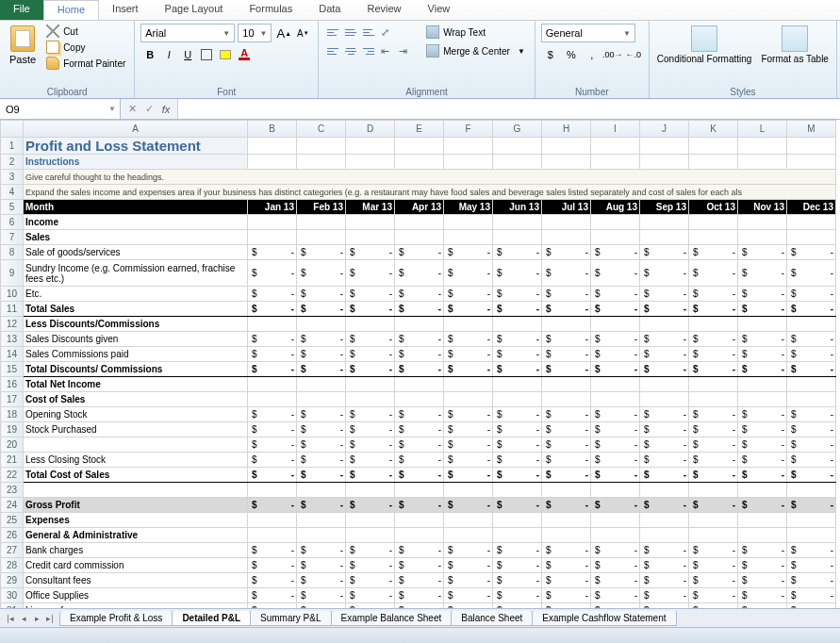  What do you see at coordinates (37, 618) in the screenshot?
I see `next-sheet-button: ▸` at bounding box center [37, 618].